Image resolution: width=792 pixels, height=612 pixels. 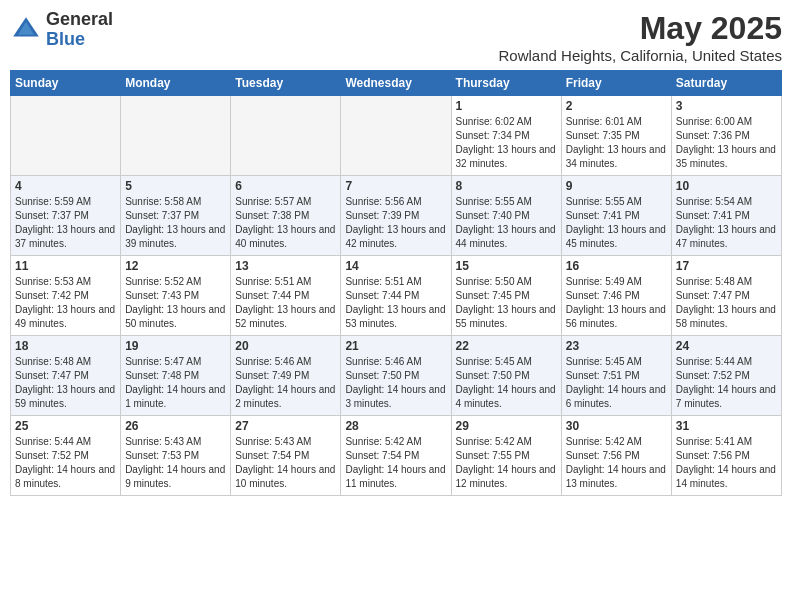 I want to click on day-info: Sunrise: 5:59 AMSunset: 7:37 PMDaylight:…, so click(x=66, y=223).